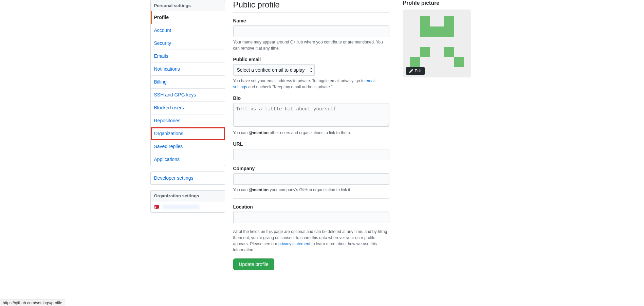 This screenshot has width=644, height=306. What do you see at coordinates (188, 147) in the screenshot?
I see `sidebar-item-saved-replies: Saved replies` at bounding box center [188, 147].